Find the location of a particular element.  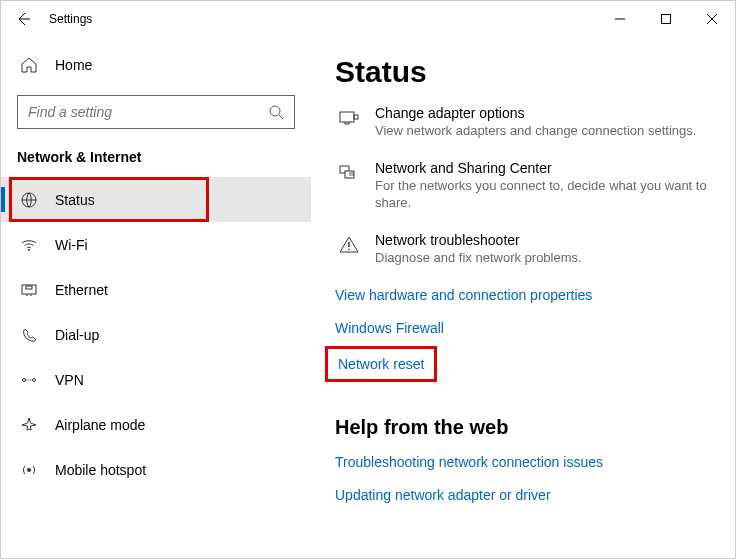

option-desc: Diagnose and fix network problems. is located at coordinates (541, 258).